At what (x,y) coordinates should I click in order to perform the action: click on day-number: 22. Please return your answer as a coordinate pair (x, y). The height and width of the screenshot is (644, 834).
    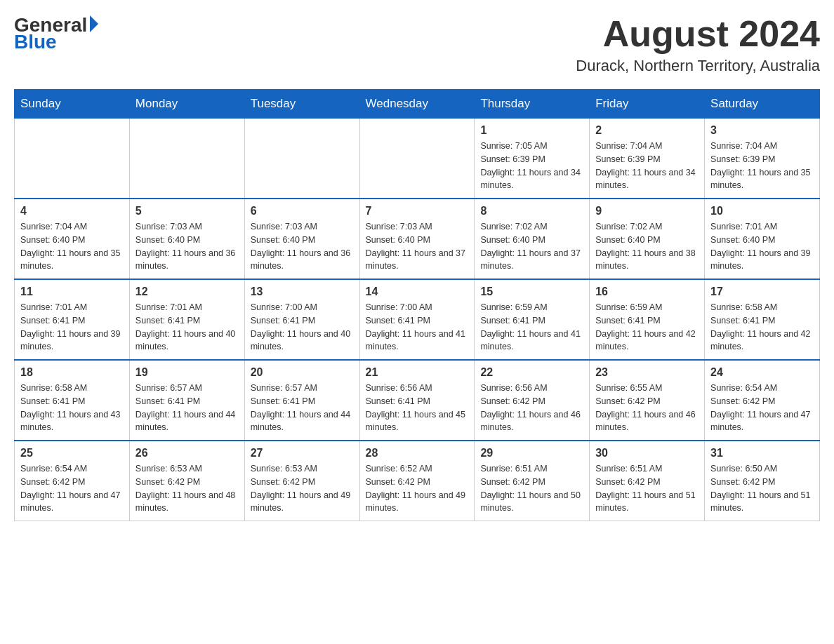
    Looking at the image, I should click on (532, 373).